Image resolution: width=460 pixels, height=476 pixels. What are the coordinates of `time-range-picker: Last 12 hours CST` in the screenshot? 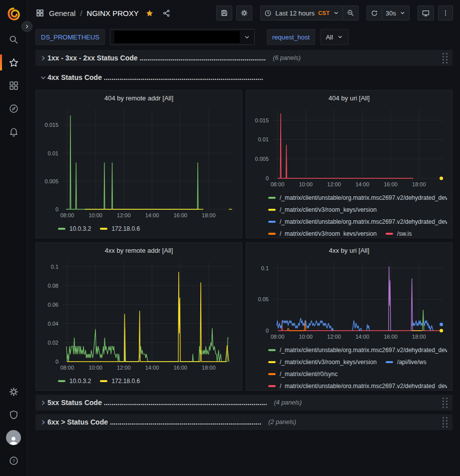 It's located at (302, 13).